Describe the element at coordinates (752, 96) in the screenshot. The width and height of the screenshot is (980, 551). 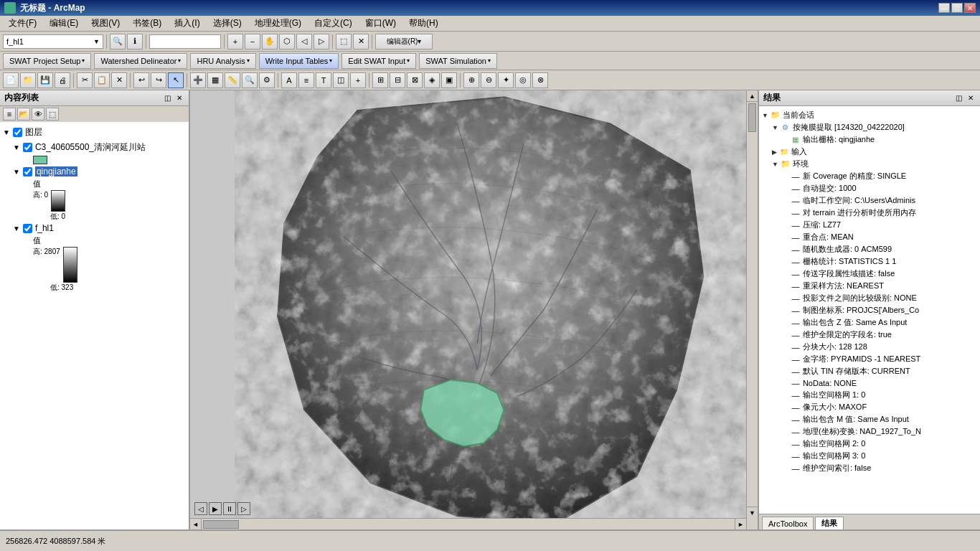
I see `scroll-up-btn: ▲` at that location.